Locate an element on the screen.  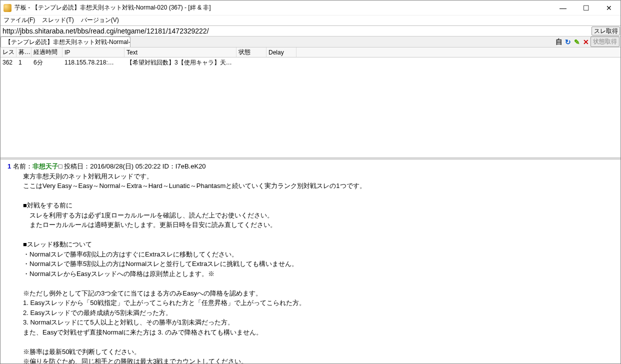
menubar: ファイル(F) スレッド(T) バージョン(V) is located at coordinates (310, 20).